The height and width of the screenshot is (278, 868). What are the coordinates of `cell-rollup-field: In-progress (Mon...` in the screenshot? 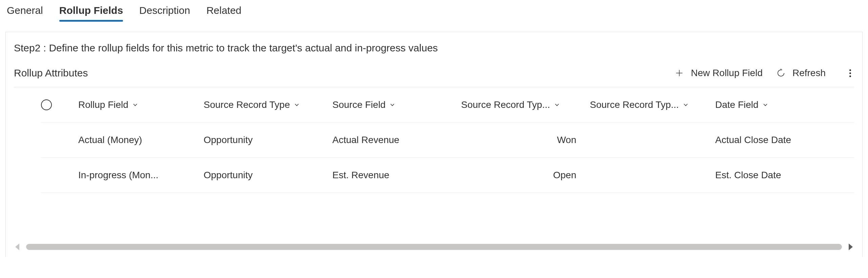 It's located at (141, 175).